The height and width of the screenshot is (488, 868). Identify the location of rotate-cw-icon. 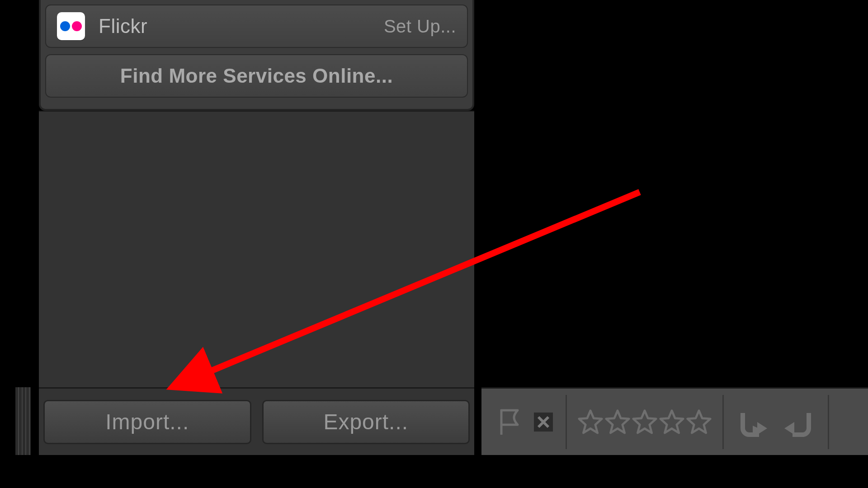
(800, 422).